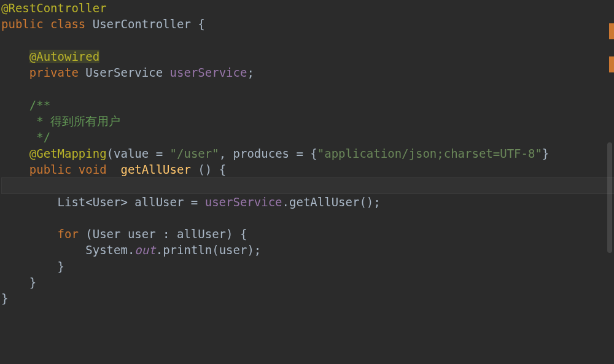  What do you see at coordinates (166, 234) in the screenshot?
I see `code-token: (User user : allUser) {` at bounding box center [166, 234].